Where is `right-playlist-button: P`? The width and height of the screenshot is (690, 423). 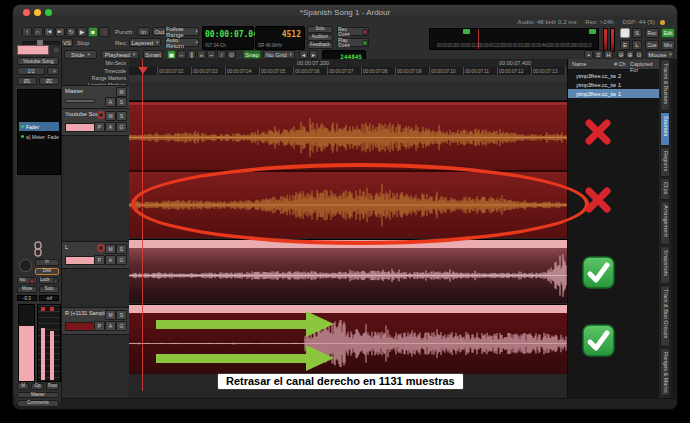 right-playlist-button: P is located at coordinates (100, 326).